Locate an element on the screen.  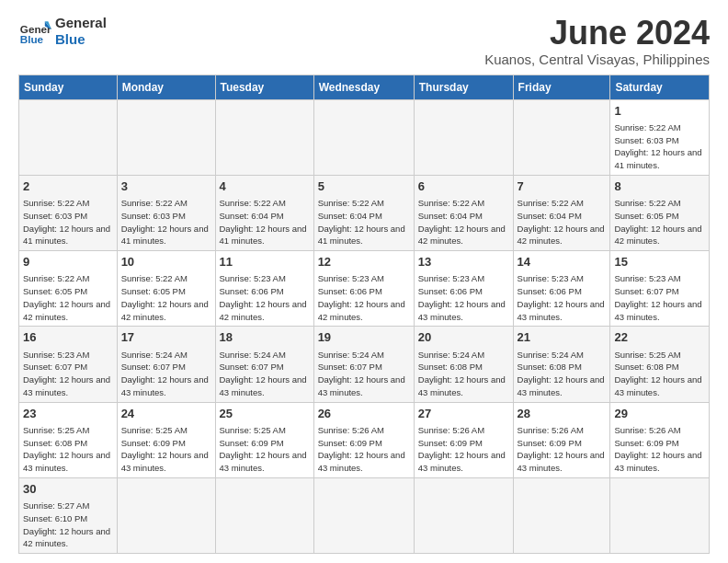
calendar-cell: 27Sunrise: 5:26 AM Sunset: 6:09 PM Dayli… is located at coordinates (463, 440).